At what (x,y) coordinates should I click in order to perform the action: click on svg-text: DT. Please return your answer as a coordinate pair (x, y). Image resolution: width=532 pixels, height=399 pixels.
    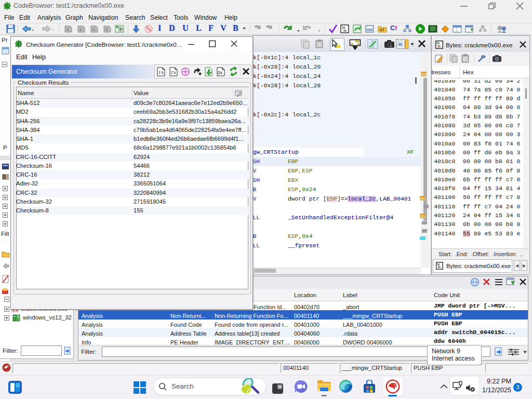
    Looking at the image, I should click on (382, 30).